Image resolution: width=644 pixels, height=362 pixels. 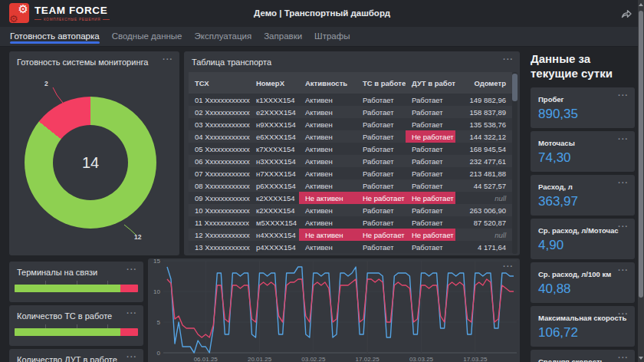 I want to click on y-axis-tick-label: 0, so click(x=159, y=353).